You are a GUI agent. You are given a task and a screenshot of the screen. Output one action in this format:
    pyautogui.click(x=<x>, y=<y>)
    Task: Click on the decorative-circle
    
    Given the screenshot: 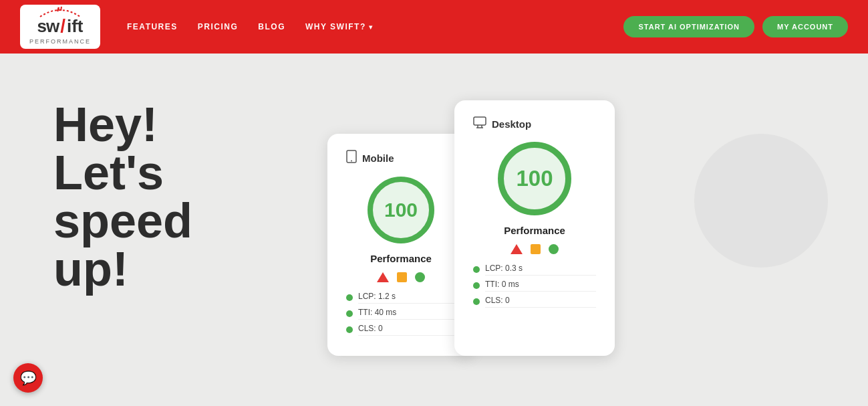 What is the action you would take?
    pyautogui.click(x=761, y=201)
    